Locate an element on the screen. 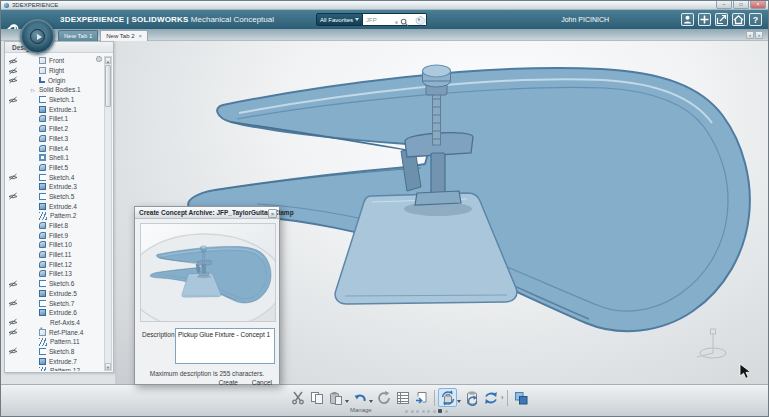  tree-item-solid-bodies-1: ▷Solid Bodies.1 is located at coordinates (54, 90).